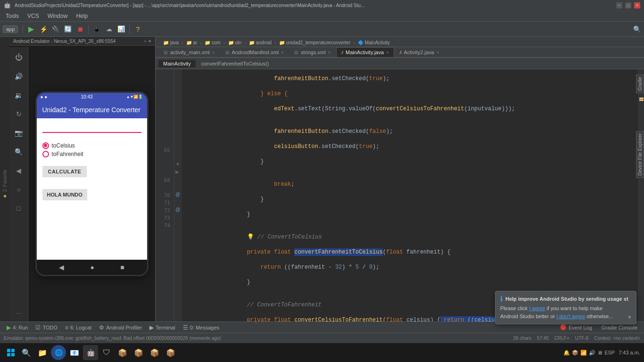 This screenshot has width=644, height=362. What do you see at coordinates (31, 29) in the screenshot?
I see `run-button: ▶` at bounding box center [31, 29].